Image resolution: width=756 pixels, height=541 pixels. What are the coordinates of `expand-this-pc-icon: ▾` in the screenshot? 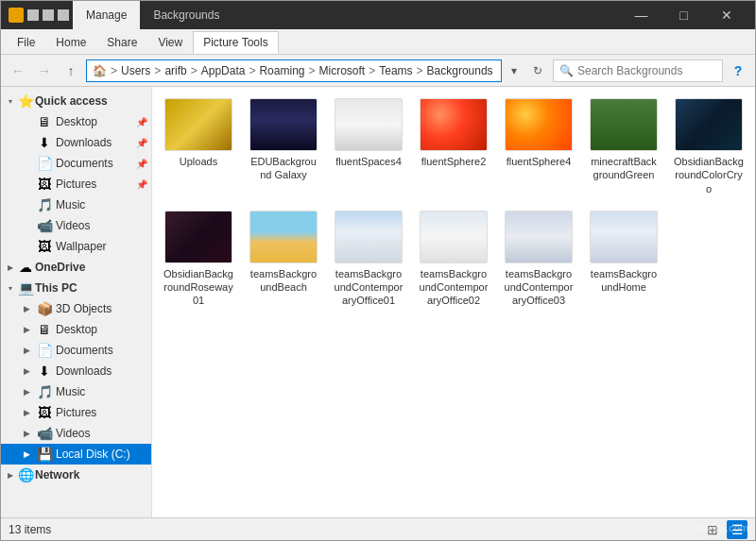 It's located at (10, 288).